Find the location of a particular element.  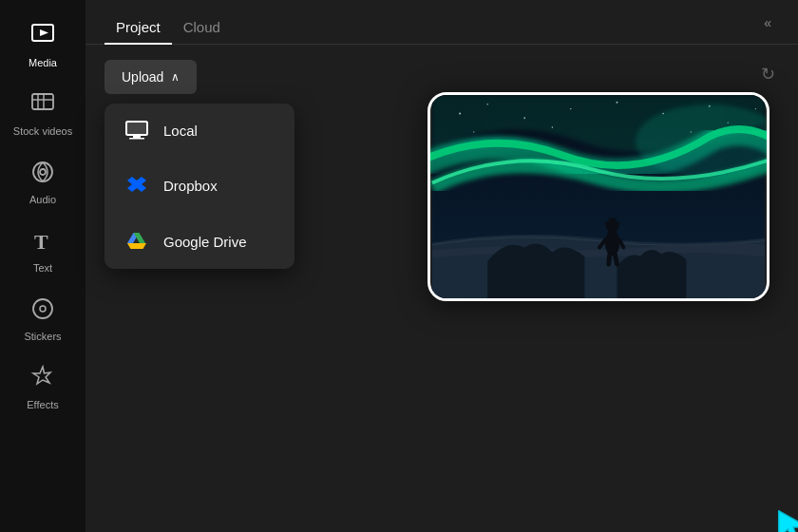

refresh-button: ↻ is located at coordinates (768, 74).